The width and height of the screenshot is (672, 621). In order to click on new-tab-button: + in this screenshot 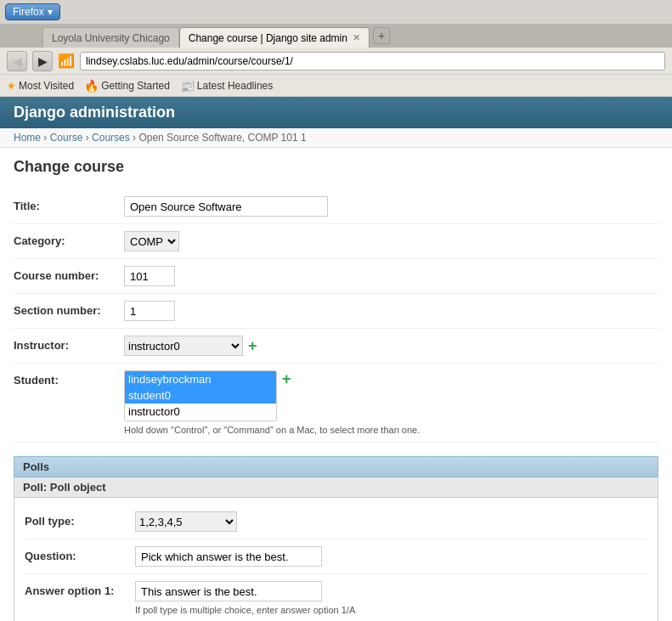, I will do `click(381, 36)`.